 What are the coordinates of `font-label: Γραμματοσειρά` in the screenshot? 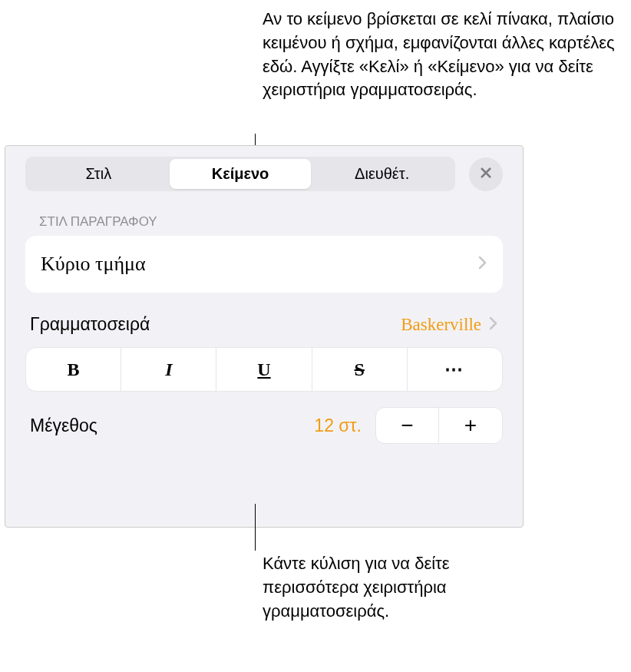 It's located at (90, 324).